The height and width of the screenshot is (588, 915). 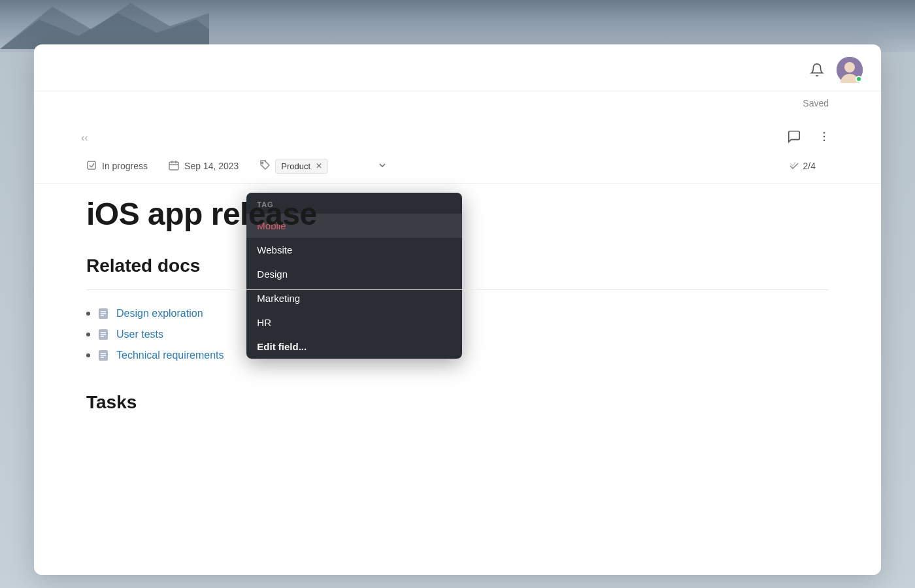 What do you see at coordinates (323, 166) in the screenshot?
I see `tag-meta: Product ✕ TAG Mobile Website Design` at bounding box center [323, 166].